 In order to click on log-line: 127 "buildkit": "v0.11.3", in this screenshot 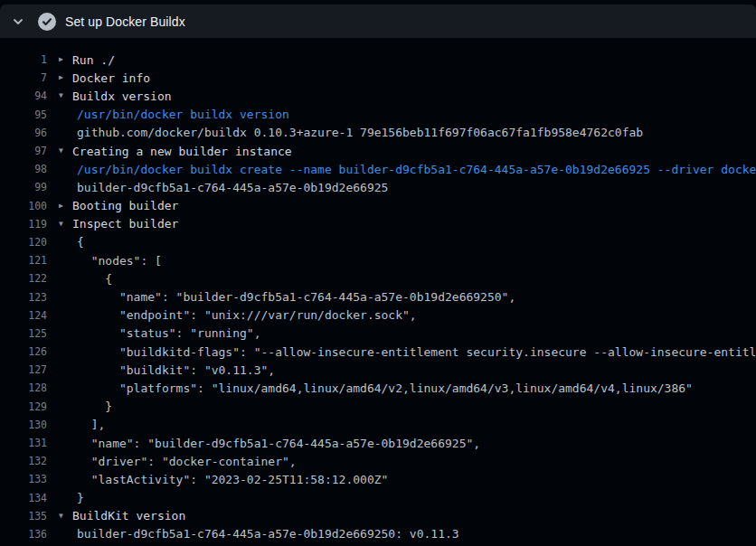, I will do `click(378, 370)`.